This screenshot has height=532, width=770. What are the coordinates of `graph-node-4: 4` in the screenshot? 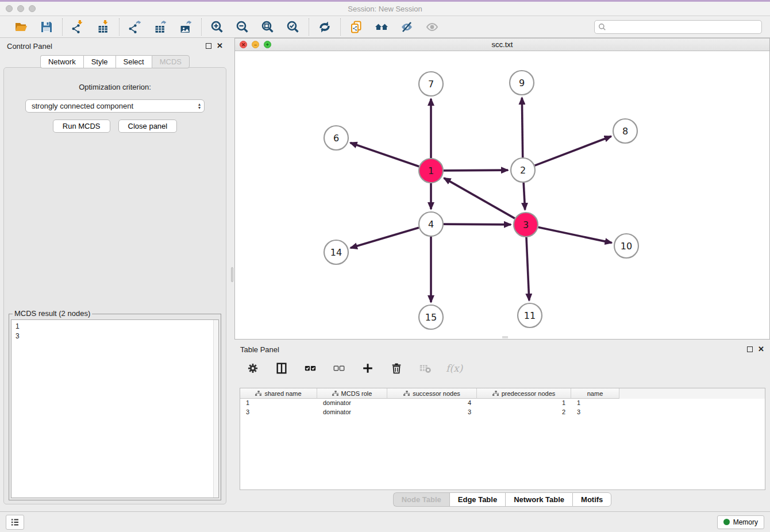 It's located at (431, 224).